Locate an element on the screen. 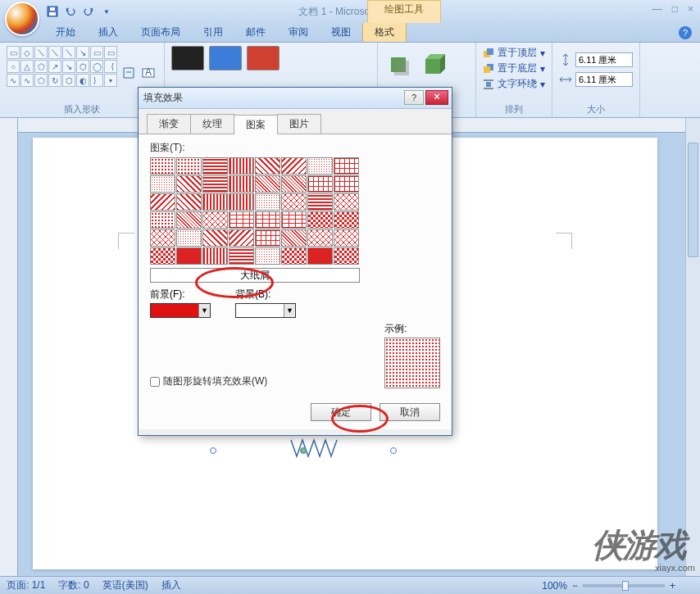  tab-mail: 邮件 is located at coordinates (256, 32).